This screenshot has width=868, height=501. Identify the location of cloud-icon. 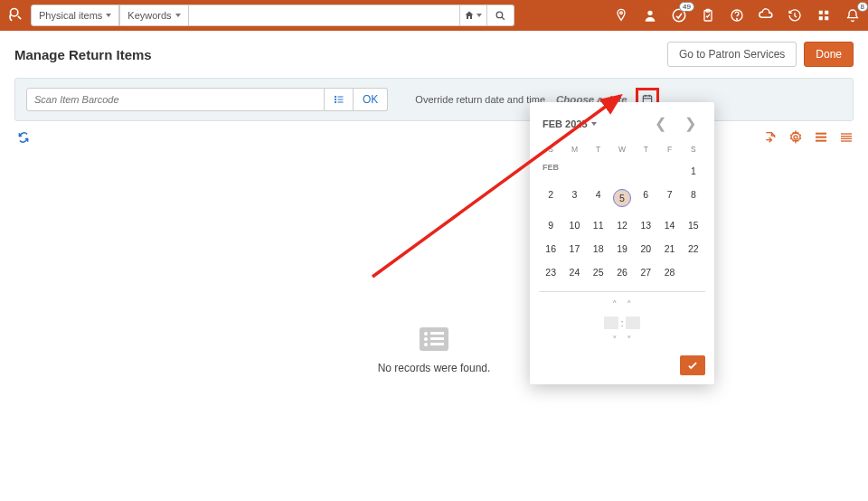
(766, 15).